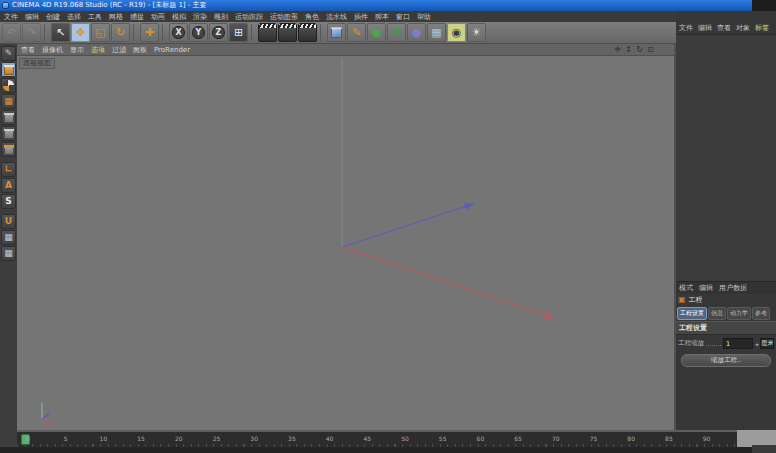 The height and width of the screenshot is (453, 776). Describe the element at coordinates (336, 32) in the screenshot. I see `cube-primitive-icon` at that location.